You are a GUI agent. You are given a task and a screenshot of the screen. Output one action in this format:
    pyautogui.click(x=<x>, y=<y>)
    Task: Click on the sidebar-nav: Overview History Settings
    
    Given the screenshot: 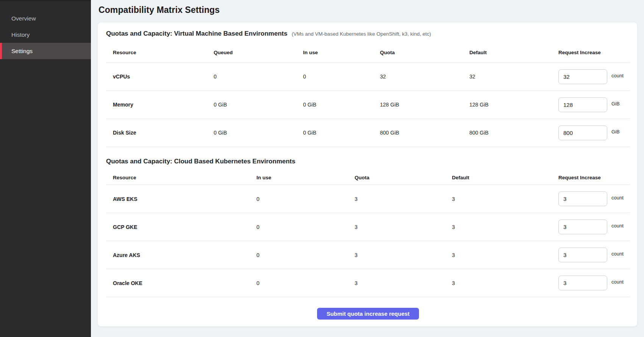 What is the action you would take?
    pyautogui.click(x=45, y=30)
    